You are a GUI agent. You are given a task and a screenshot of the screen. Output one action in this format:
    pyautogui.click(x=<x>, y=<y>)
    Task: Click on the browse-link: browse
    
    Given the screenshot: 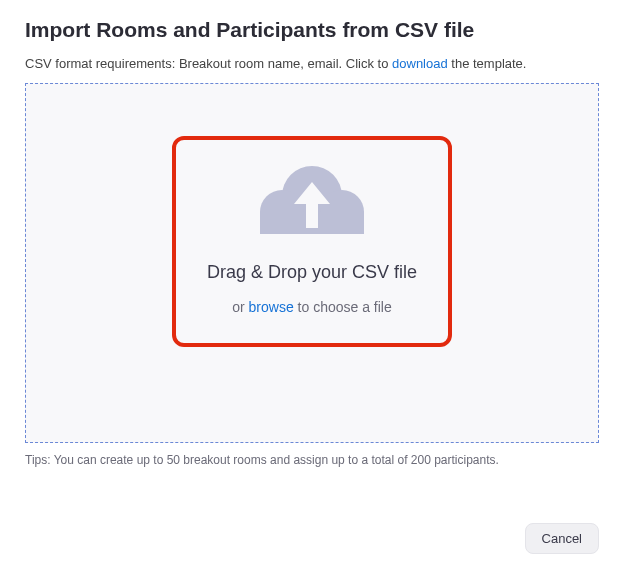 What is the action you would take?
    pyautogui.click(x=272, y=307)
    